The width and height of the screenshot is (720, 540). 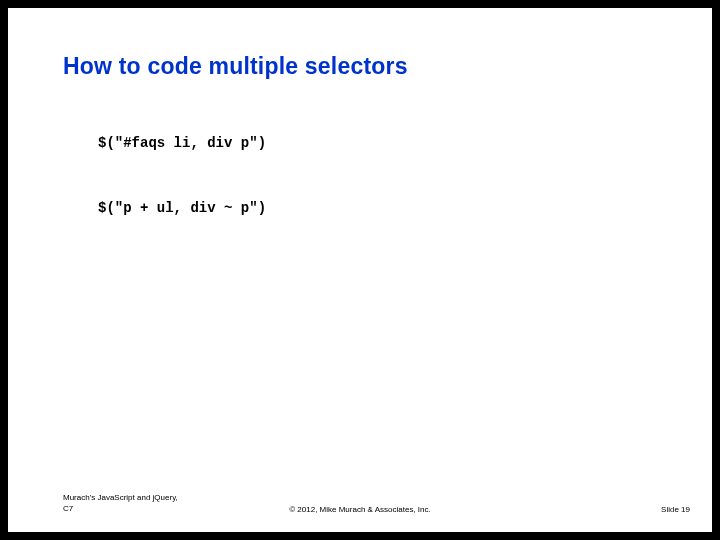 I want to click on footer-slide-number: Slide 19, so click(x=676, y=510).